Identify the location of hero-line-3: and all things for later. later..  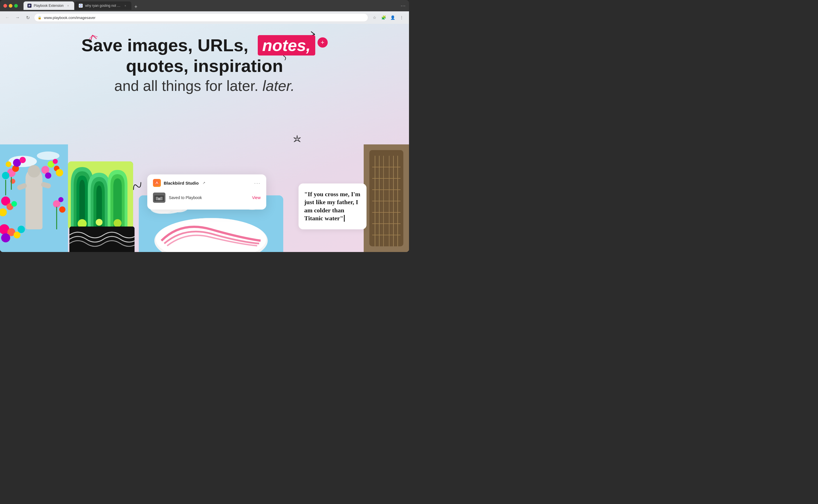
(204, 86).